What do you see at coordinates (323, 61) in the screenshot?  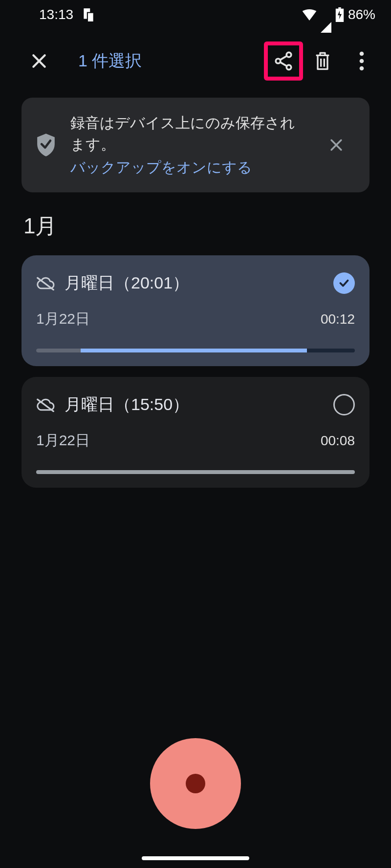 I see `delete-button` at bounding box center [323, 61].